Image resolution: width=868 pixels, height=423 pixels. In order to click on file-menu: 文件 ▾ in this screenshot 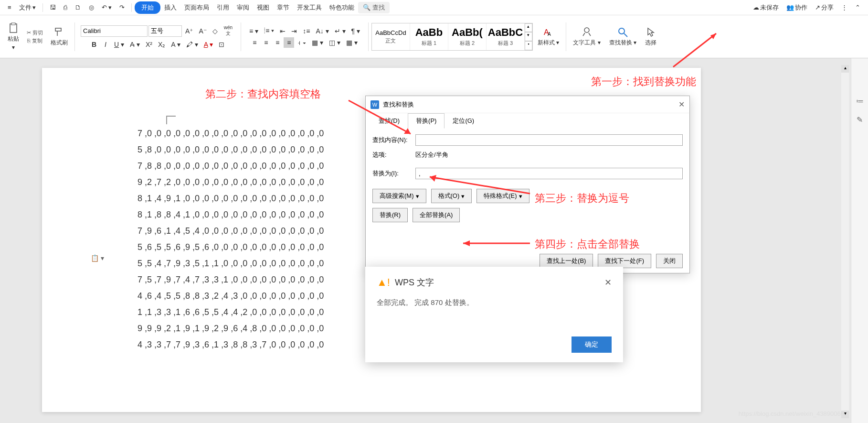, I will do `click(28, 8)`.